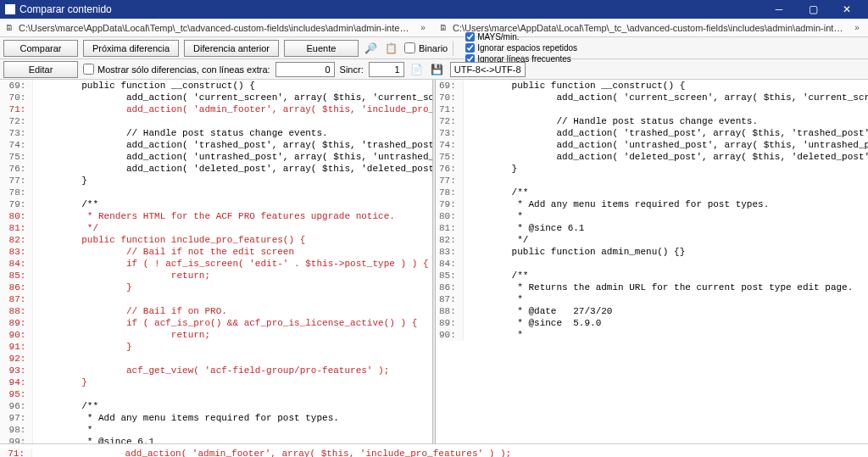  What do you see at coordinates (17, 406) in the screenshot?
I see `line-number: 96:` at bounding box center [17, 406].